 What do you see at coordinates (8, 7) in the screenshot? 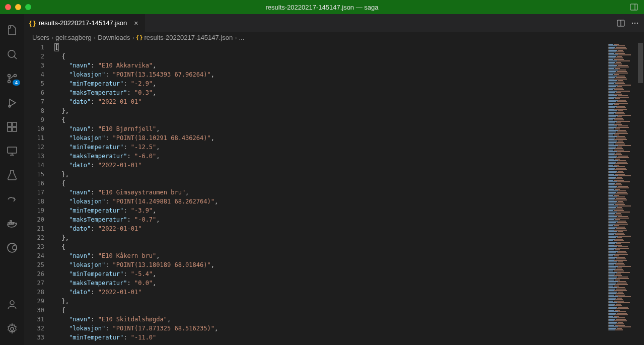
I see `close-window-button` at bounding box center [8, 7].